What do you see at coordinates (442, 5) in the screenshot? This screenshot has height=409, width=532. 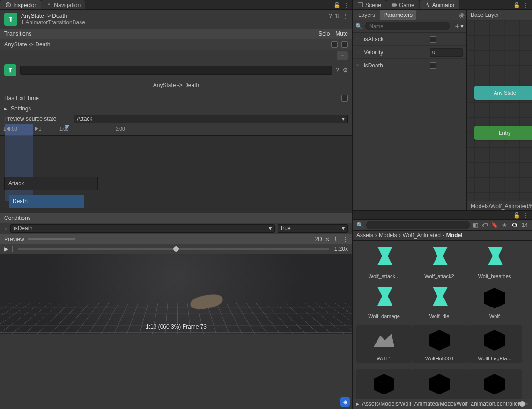 I see `animator-tabbar: Scene Game Animator 🔓 ⋮` at bounding box center [442, 5].